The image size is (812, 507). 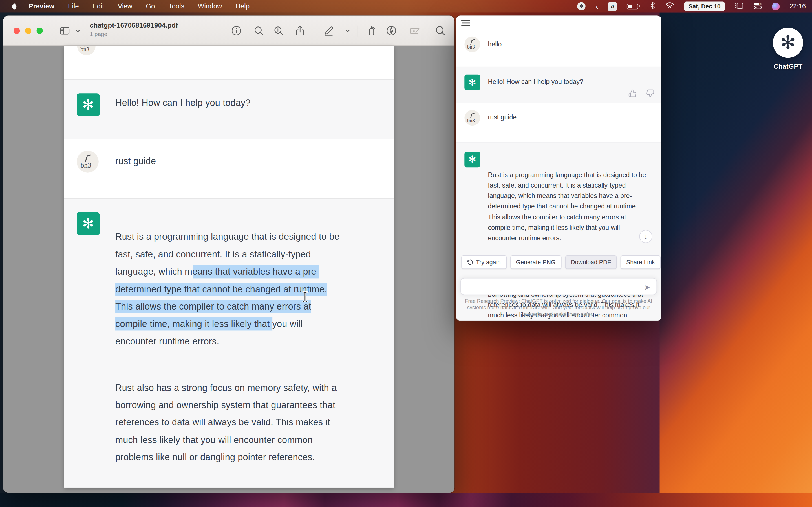 I want to click on pdf-user-prompt: rust guide, so click(x=136, y=161).